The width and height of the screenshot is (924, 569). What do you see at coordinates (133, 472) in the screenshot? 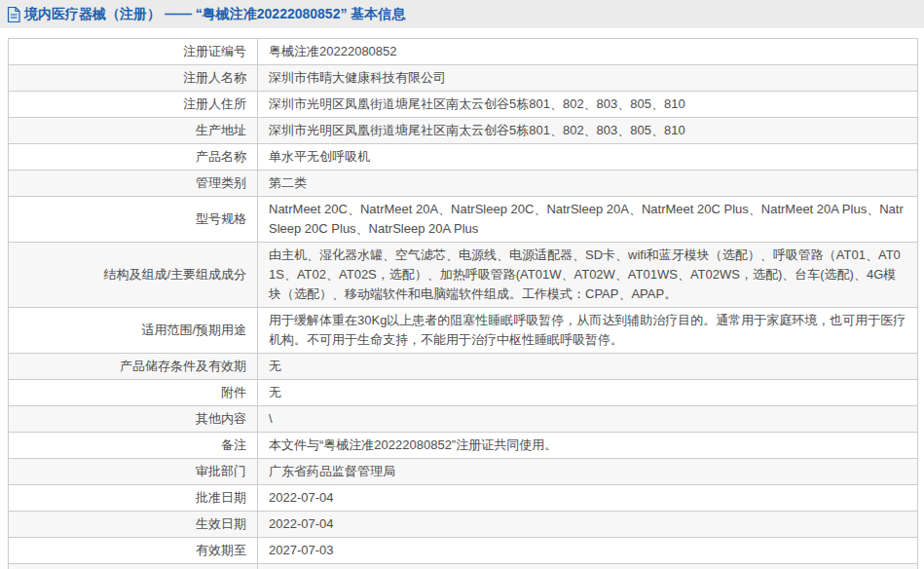
I see `row-label: 审批部门` at bounding box center [133, 472].